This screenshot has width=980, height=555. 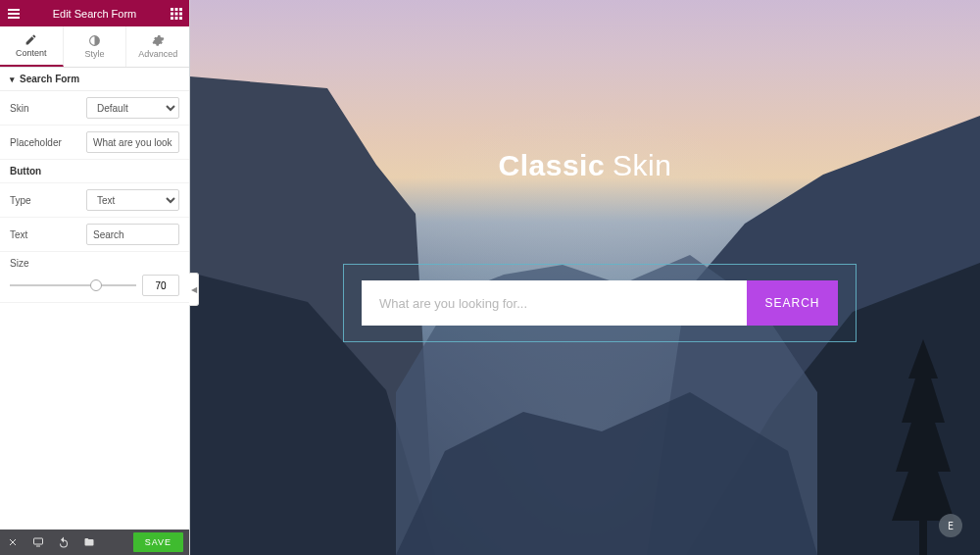 I want to click on hamburger-menu-button, so click(x=14, y=14).